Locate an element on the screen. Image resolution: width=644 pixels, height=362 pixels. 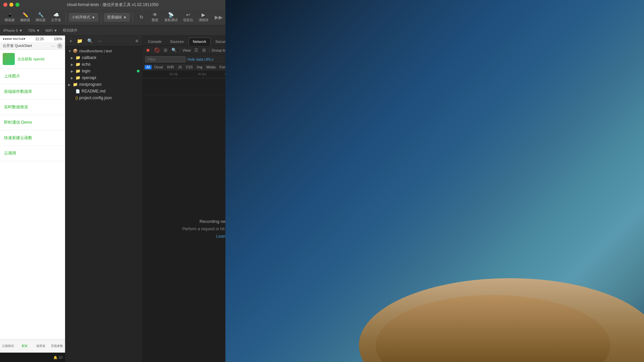
search-button: 🔍 is located at coordinates (174, 50).